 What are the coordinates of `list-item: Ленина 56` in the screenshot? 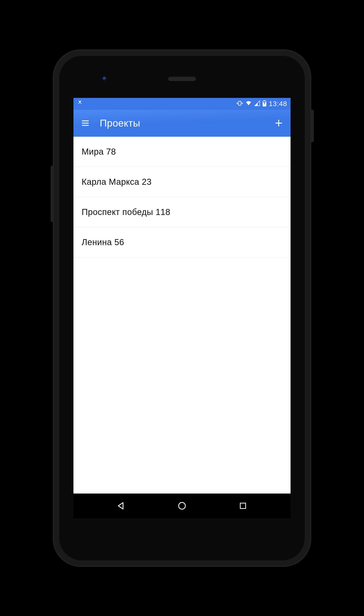 It's located at (182, 243).